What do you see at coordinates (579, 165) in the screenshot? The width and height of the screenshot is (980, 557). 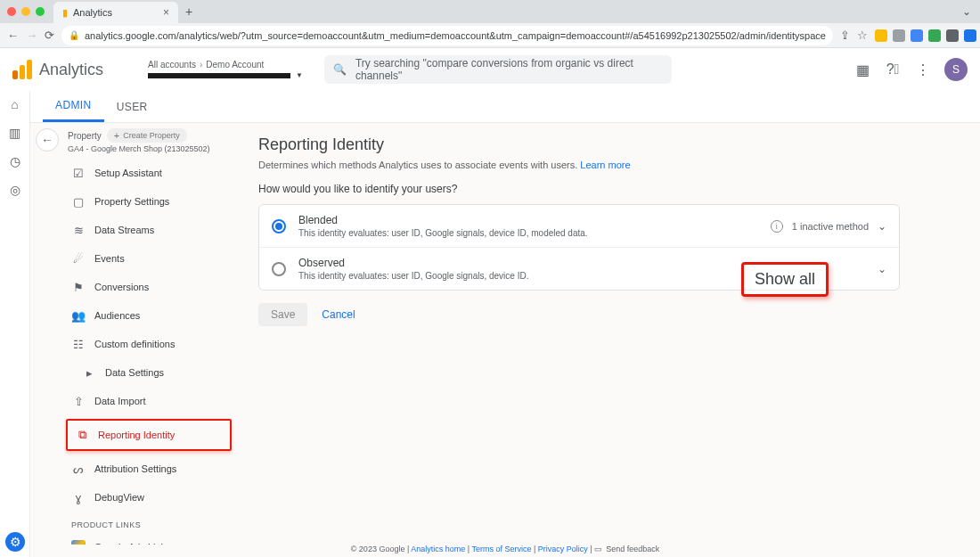 I see `page-description: Determines which methods Analytics uses …` at bounding box center [579, 165].